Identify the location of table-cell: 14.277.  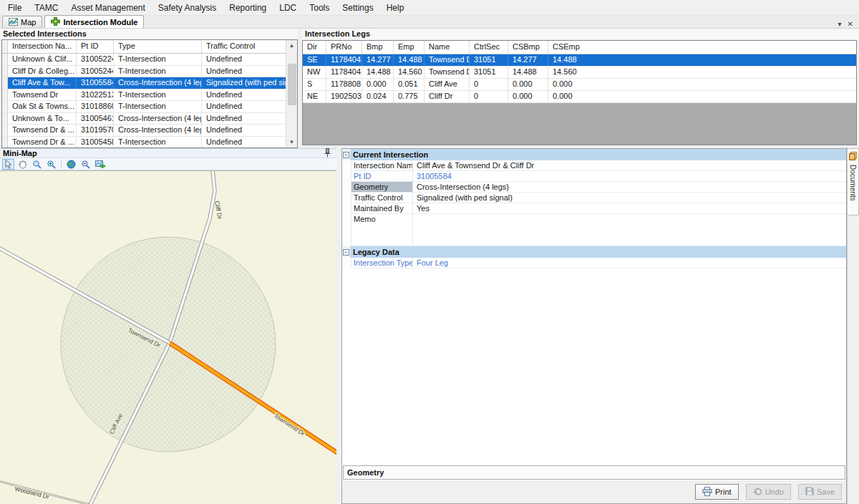
(528, 60).